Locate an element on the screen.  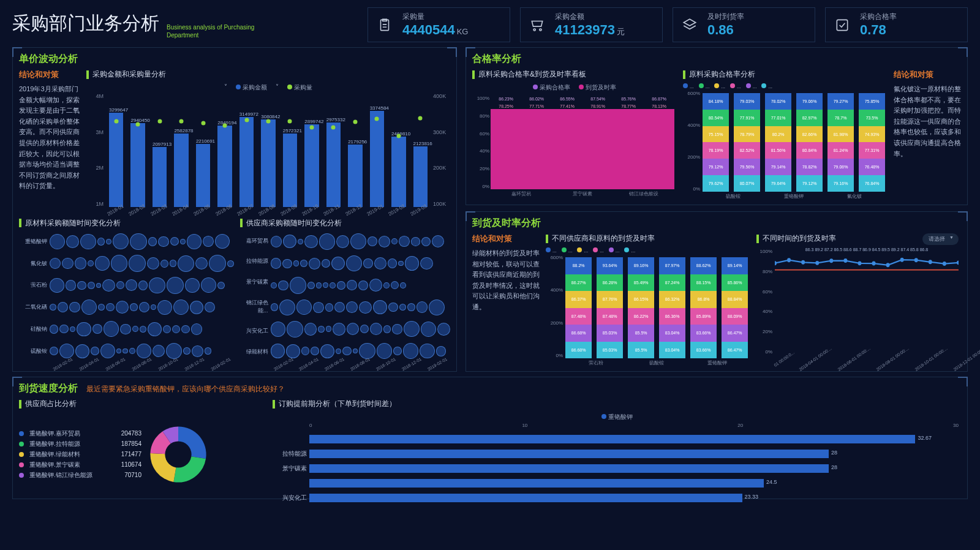
hbar-panel: 订购提前期分析（下单到货时间差） 重铬酸钾 0102030 32.67拉特能源2… is located at coordinates (617, 448).